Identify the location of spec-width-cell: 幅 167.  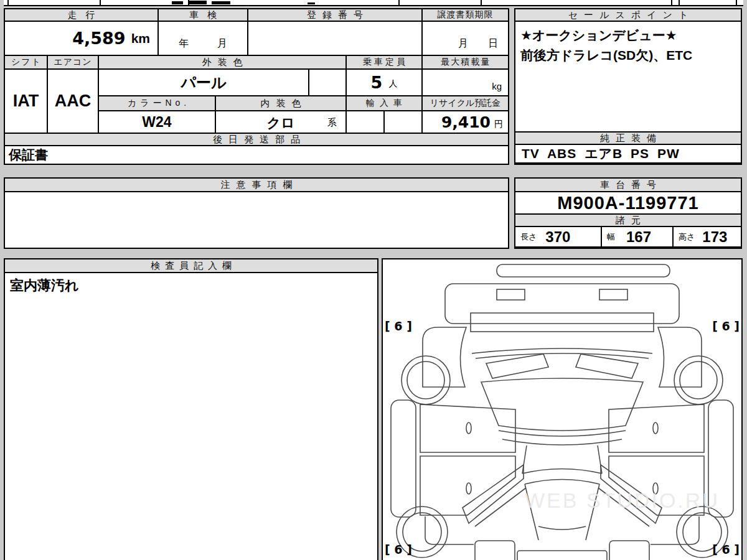
(637, 236).